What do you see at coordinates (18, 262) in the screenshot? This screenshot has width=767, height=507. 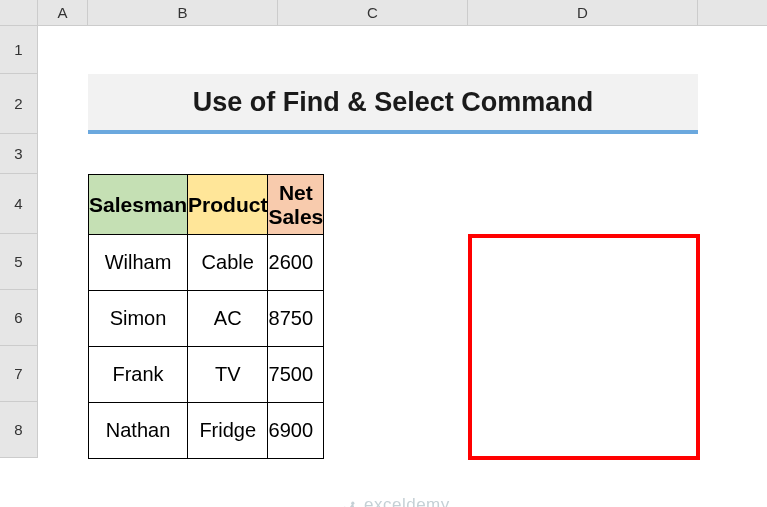 I see `row-header-5: 5` at bounding box center [18, 262].